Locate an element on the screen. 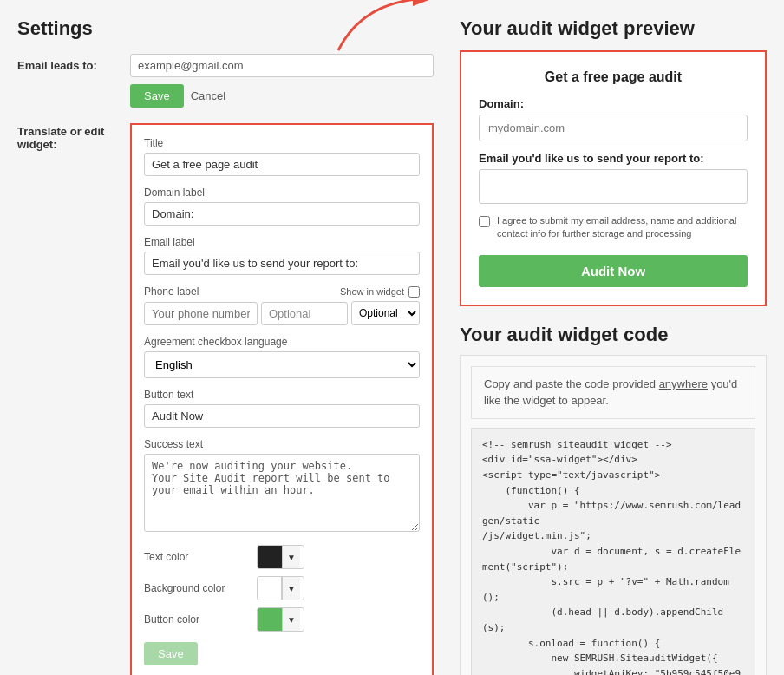  title-field-group: Title is located at coordinates (282, 156).